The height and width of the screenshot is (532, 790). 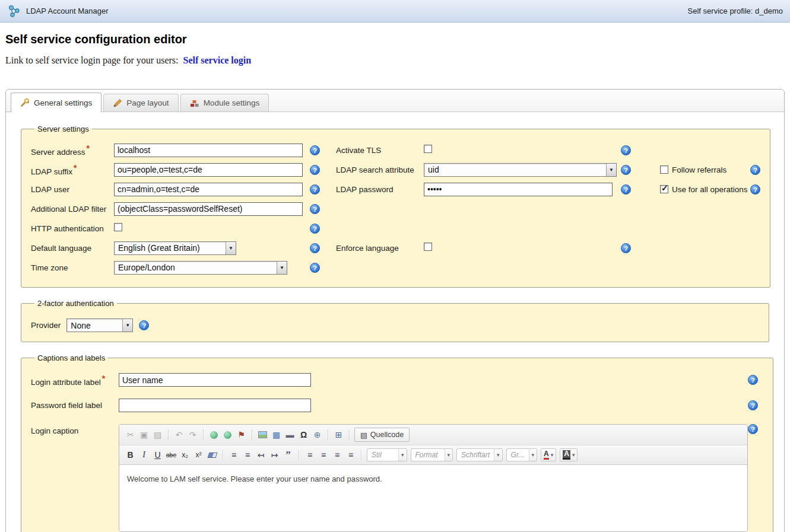 What do you see at coordinates (699, 170) in the screenshot?
I see `follow-referrals-label: Follow referrals` at bounding box center [699, 170].